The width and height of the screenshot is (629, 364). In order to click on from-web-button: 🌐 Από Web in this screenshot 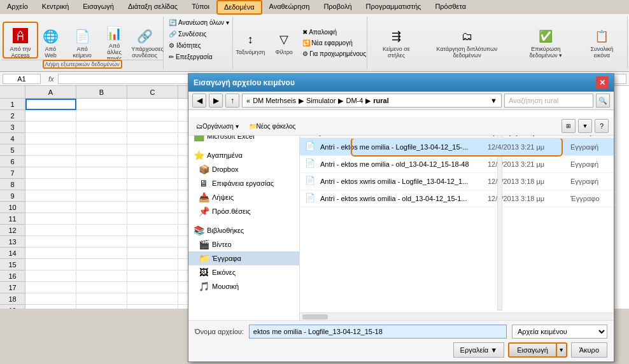, I will do `click(51, 43)`.